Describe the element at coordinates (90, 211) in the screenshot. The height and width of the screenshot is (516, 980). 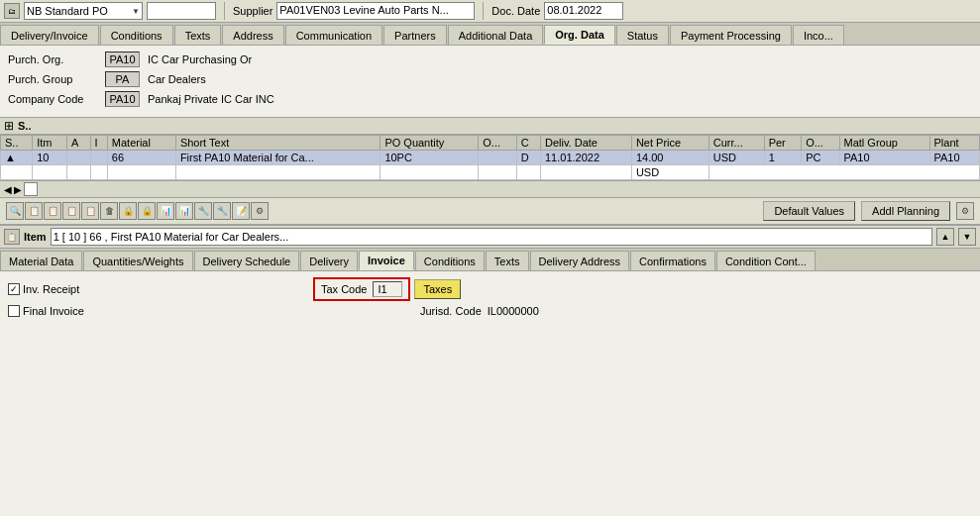
I see `icon-4: 📋` at that location.